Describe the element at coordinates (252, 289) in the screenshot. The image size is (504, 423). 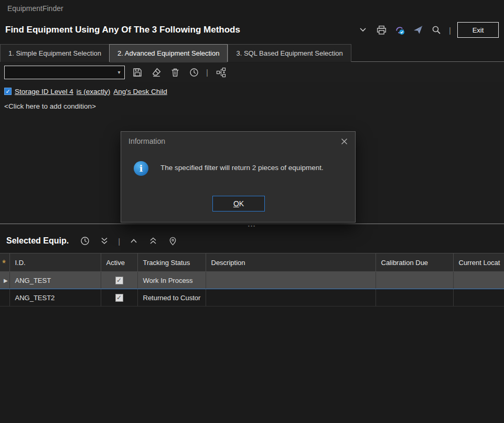
I see `grid-body: ▶ANG_TEST✓Work In ProcessANG_TEST2✓Retur…` at that location.